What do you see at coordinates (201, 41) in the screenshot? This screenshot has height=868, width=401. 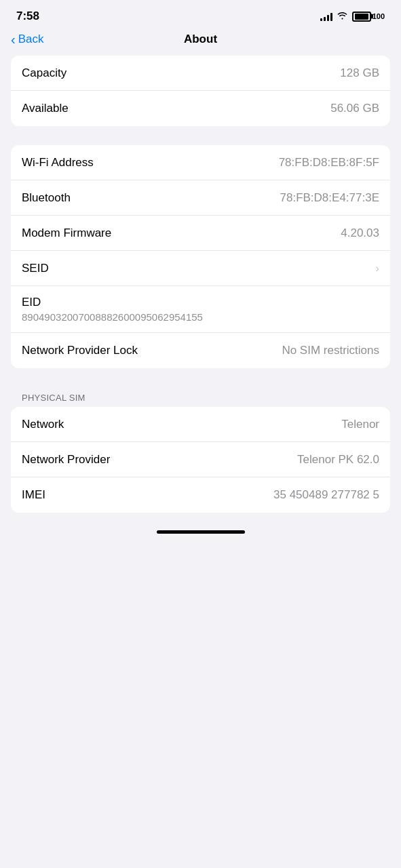 I see `nav-bar: ‹ Back About` at bounding box center [201, 41].